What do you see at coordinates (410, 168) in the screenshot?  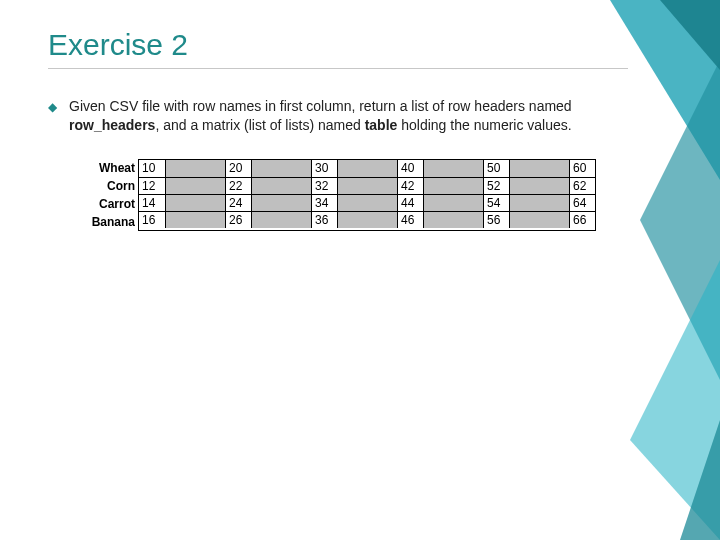 I see `table-cell: 40` at bounding box center [410, 168].